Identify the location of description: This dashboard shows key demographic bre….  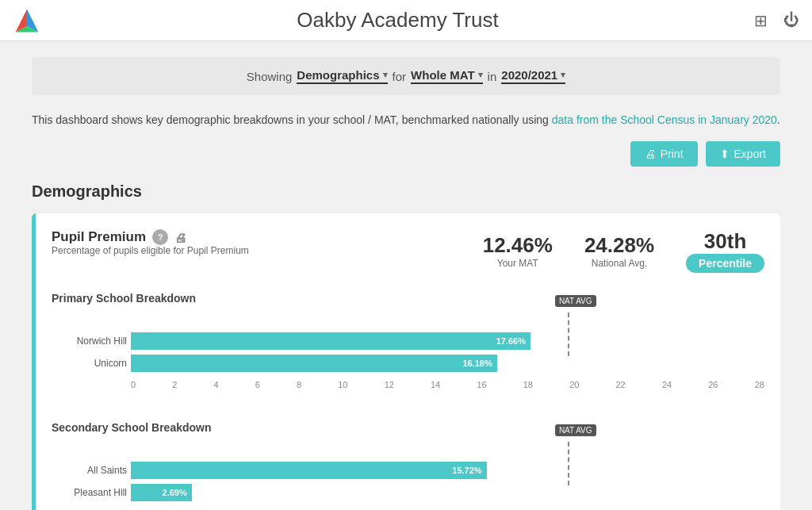
(406, 120).